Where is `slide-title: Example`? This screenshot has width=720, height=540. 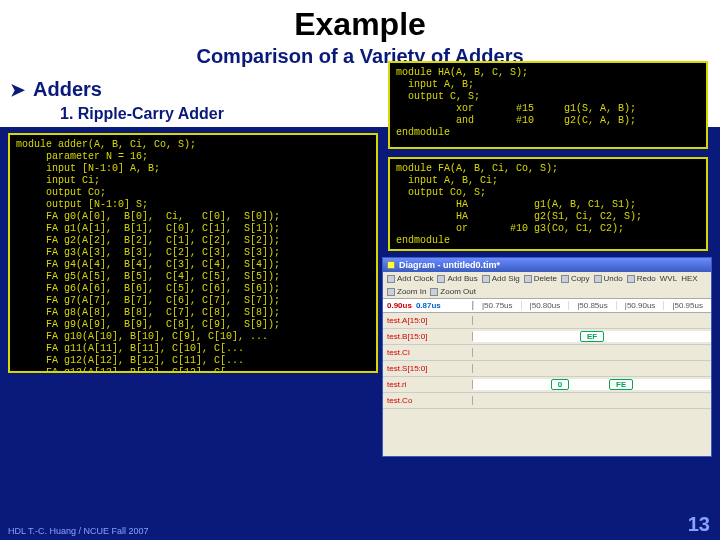 slide-title: Example is located at coordinates (360, 22).